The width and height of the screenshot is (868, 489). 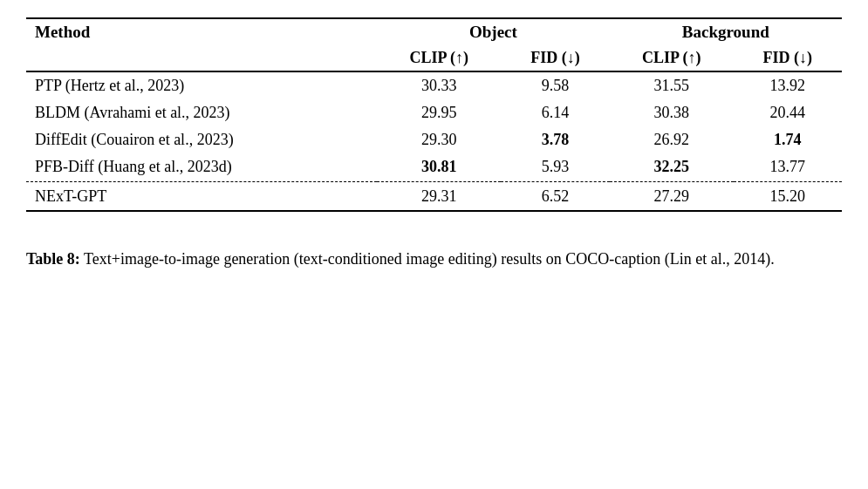 What do you see at coordinates (202, 113) in the screenshot?
I see `method-cell: BLDM (Avrahami et al., 2023)` at bounding box center [202, 113].